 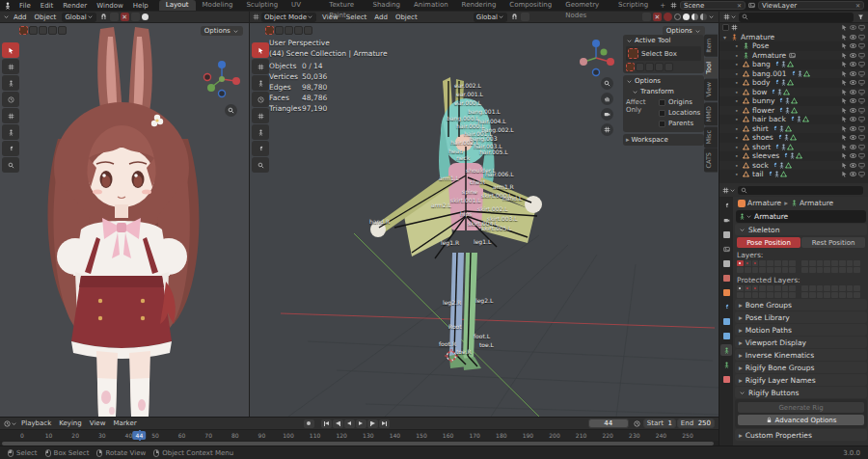 What do you see at coordinates (104, 17) in the screenshot?
I see `snap-magnet-icon` at bounding box center [104, 17].